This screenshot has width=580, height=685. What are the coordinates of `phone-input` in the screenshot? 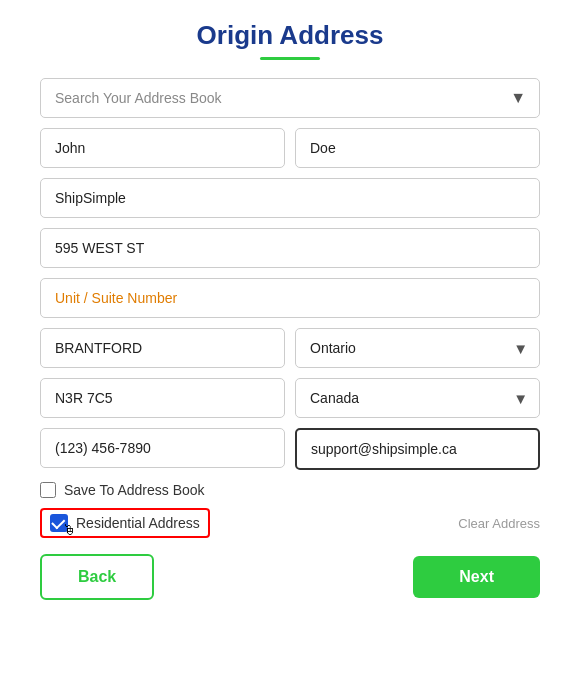 It's located at (162, 448).